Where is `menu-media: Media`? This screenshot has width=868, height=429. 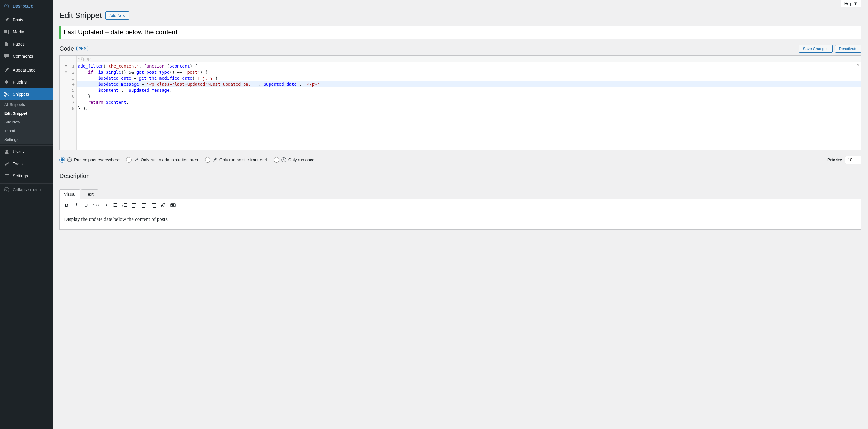
menu-media: Media is located at coordinates (26, 32).